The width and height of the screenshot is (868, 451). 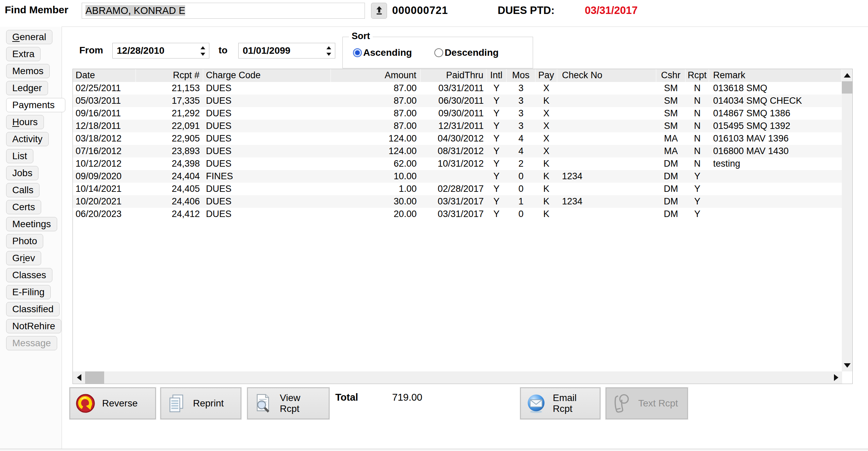 I want to click on sidebar-tab-certs: Certs, so click(x=24, y=207).